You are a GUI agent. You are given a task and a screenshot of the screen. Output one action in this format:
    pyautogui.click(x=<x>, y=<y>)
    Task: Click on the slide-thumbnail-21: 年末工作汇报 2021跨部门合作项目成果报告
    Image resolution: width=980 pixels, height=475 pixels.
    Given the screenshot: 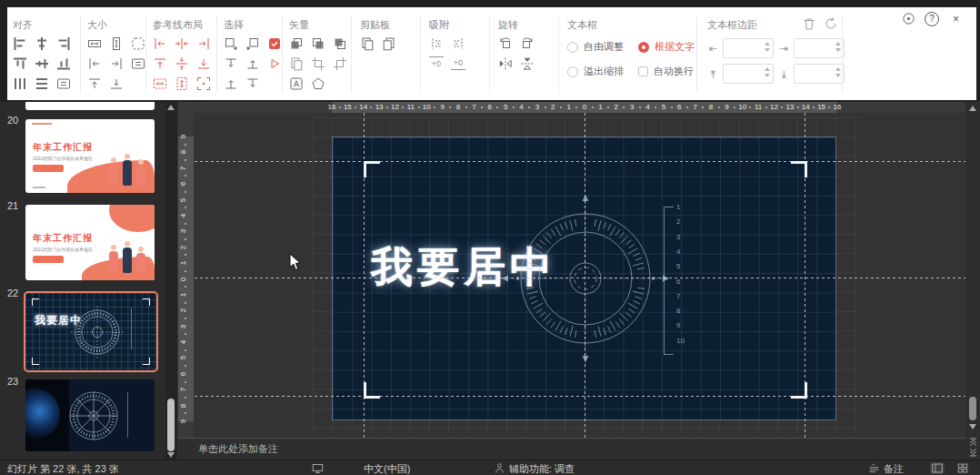 What is the action you would take?
    pyautogui.click(x=90, y=242)
    